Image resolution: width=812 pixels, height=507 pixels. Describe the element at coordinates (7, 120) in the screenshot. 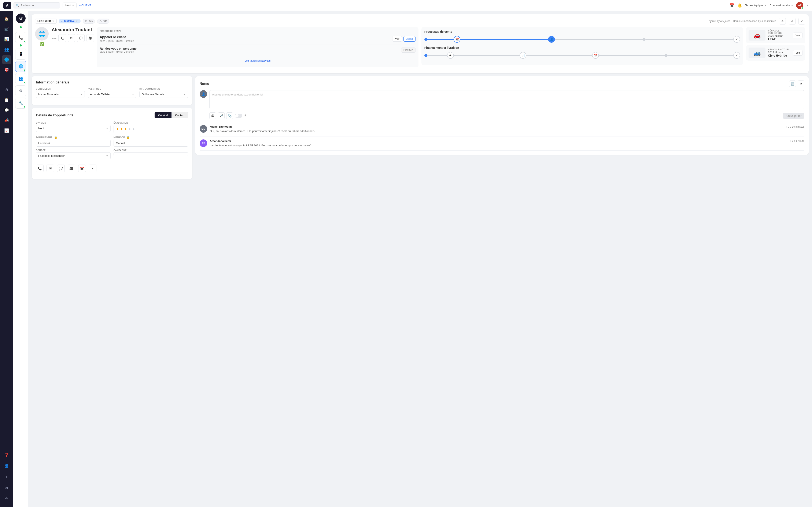

I see `sidebar-item-broadcast: 📣` at that location.